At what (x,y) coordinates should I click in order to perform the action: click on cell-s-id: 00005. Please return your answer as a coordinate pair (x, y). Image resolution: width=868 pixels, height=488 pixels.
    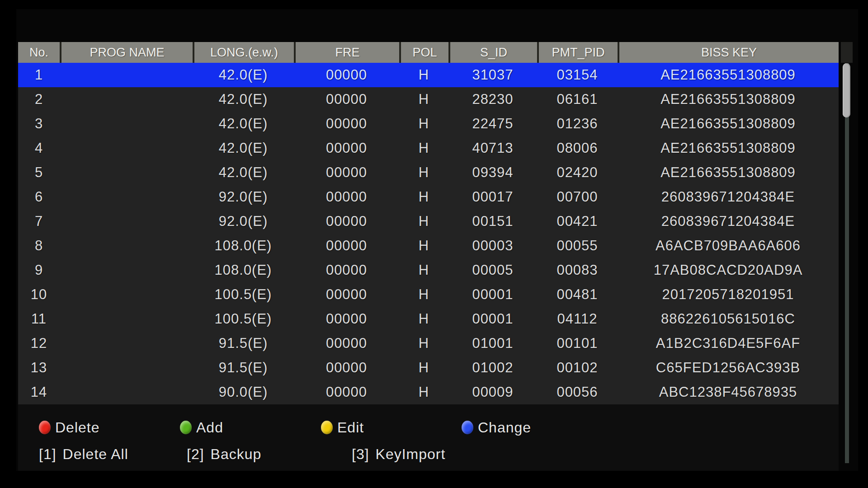
    Looking at the image, I should click on (493, 270).